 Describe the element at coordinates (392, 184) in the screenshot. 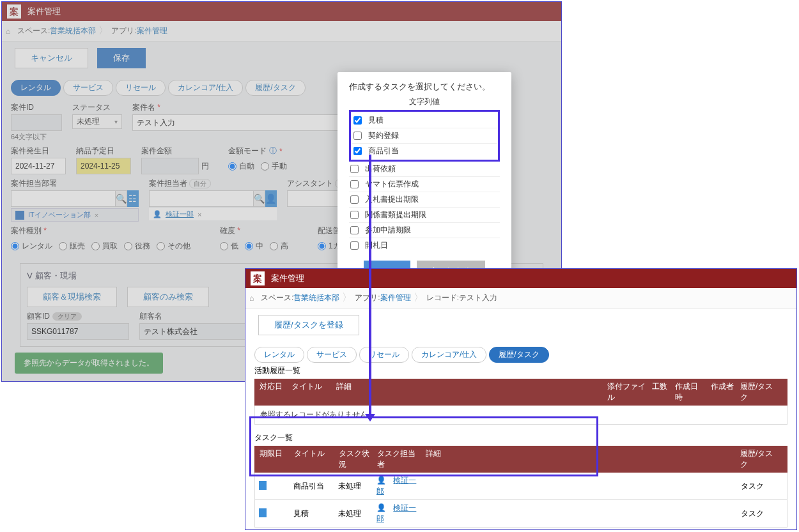

I see `task-item-label: ヤマト伝票作成` at that location.